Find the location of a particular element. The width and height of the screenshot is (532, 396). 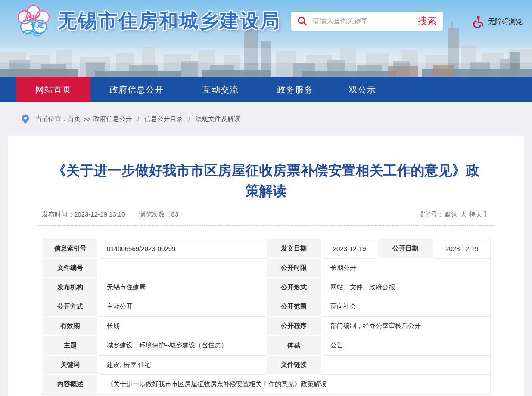

cell-label-doc-number: 文件编号 is located at coordinates (70, 268).